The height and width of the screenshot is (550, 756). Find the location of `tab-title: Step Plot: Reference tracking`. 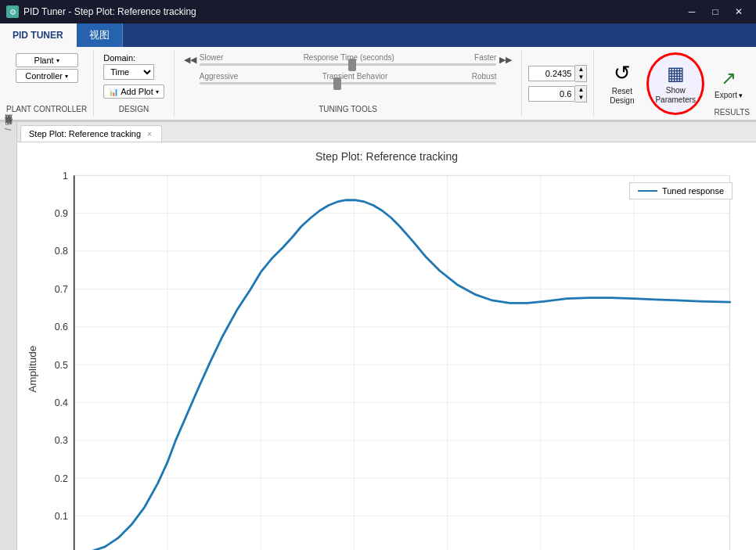

tab-title: Step Plot: Reference tracking is located at coordinates (85, 134).